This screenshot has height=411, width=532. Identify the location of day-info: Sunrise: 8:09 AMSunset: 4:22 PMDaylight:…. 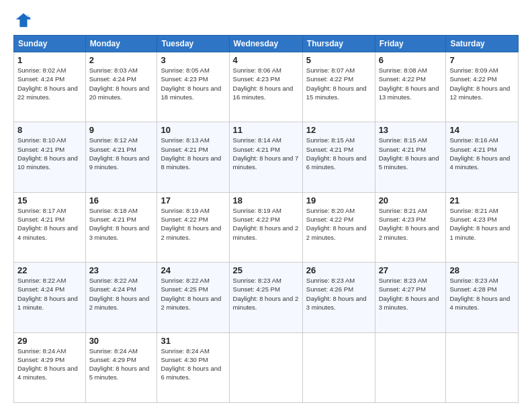
(482, 83).